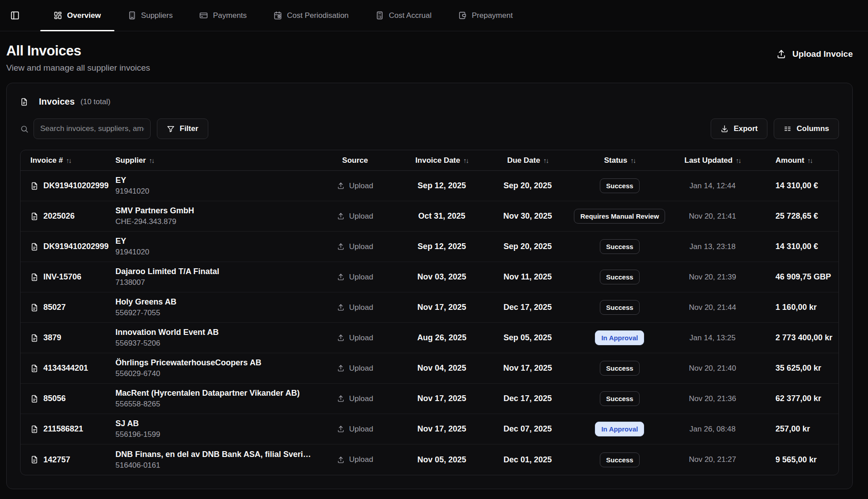 This screenshot has width=868, height=499. What do you see at coordinates (92, 129) in the screenshot?
I see `search-input` at bounding box center [92, 129].